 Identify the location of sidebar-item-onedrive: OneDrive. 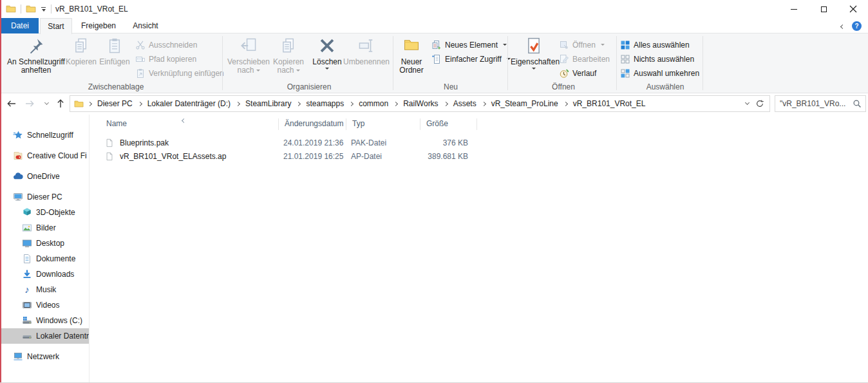
(44, 176).